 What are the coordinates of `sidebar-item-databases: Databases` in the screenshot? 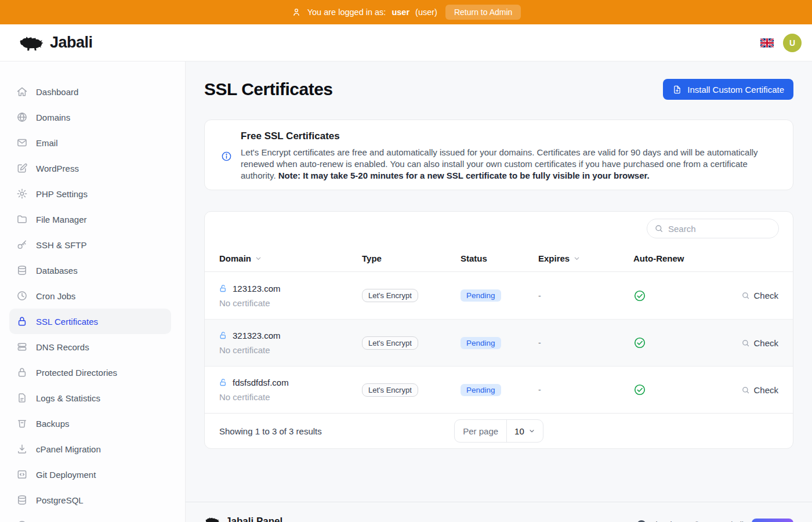 It's located at (90, 270).